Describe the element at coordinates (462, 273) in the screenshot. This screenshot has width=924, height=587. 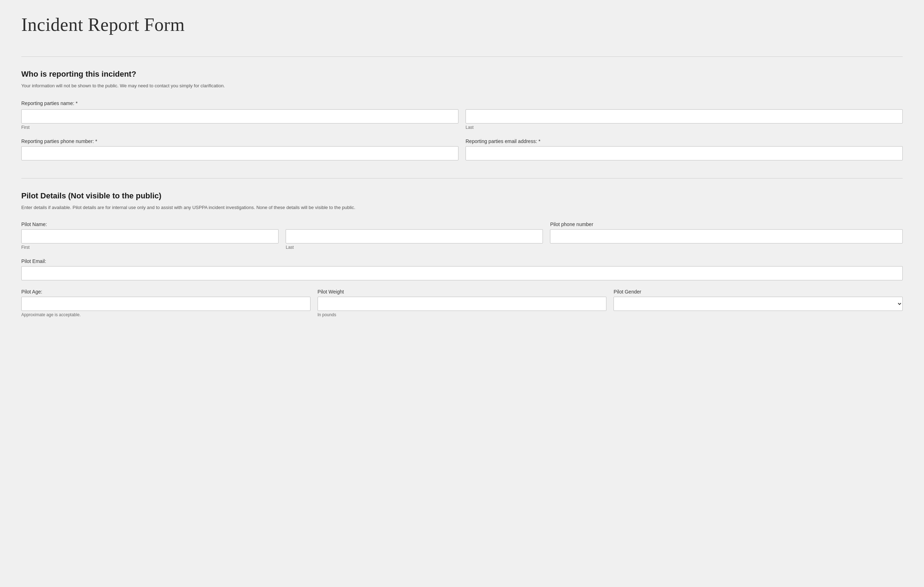
I see `pilot-email-input` at that location.